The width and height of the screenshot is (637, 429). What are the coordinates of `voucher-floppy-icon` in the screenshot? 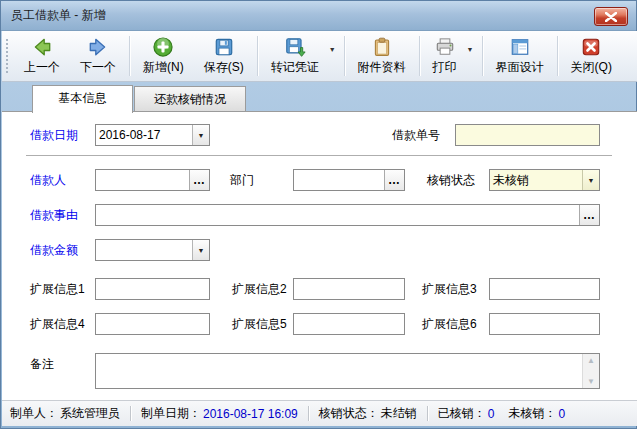 It's located at (295, 47).